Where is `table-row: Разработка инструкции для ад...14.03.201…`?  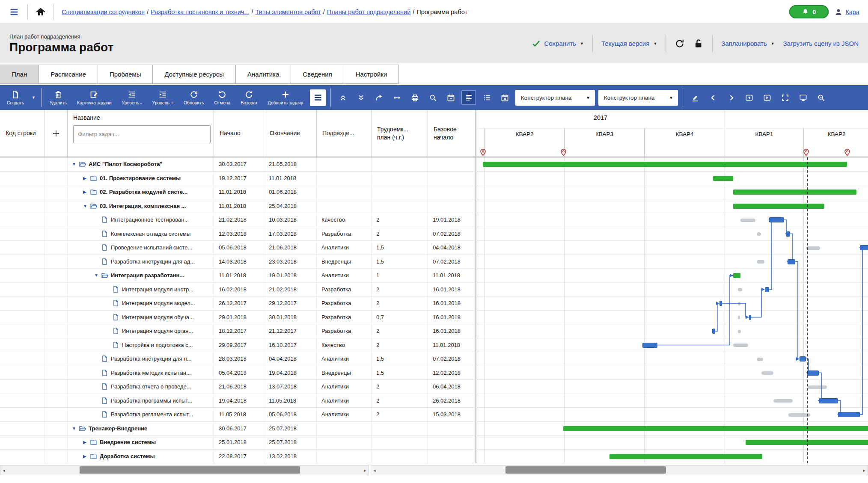 table-row: Разработка инструкции для ад...14.03.201… is located at coordinates (434, 262).